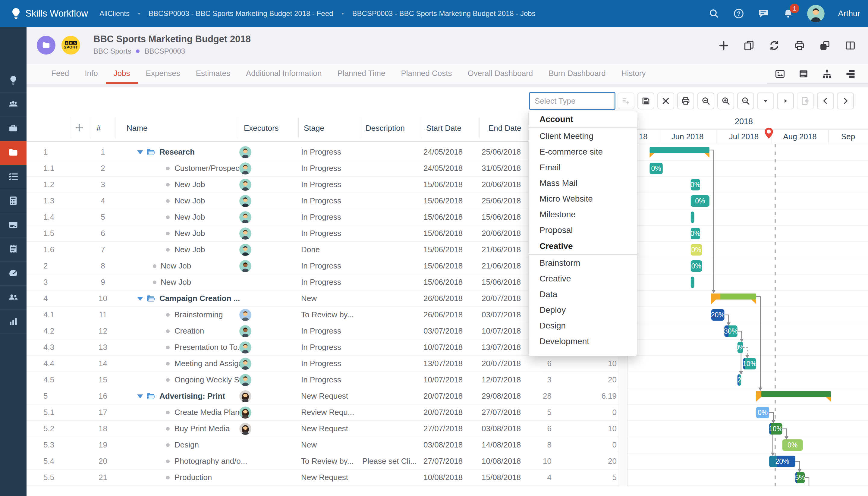  I want to click on breadcrumb-item: AllClients, so click(114, 14).